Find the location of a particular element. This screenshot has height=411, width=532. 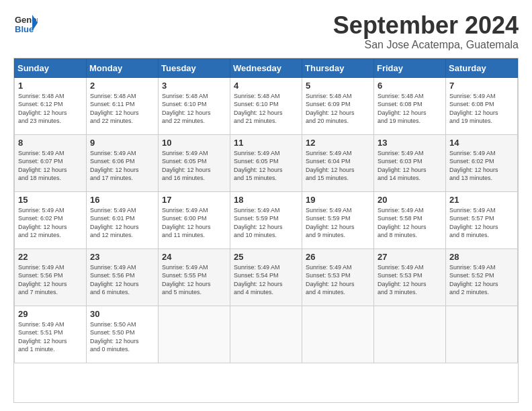

day-number: 26 is located at coordinates (338, 257).